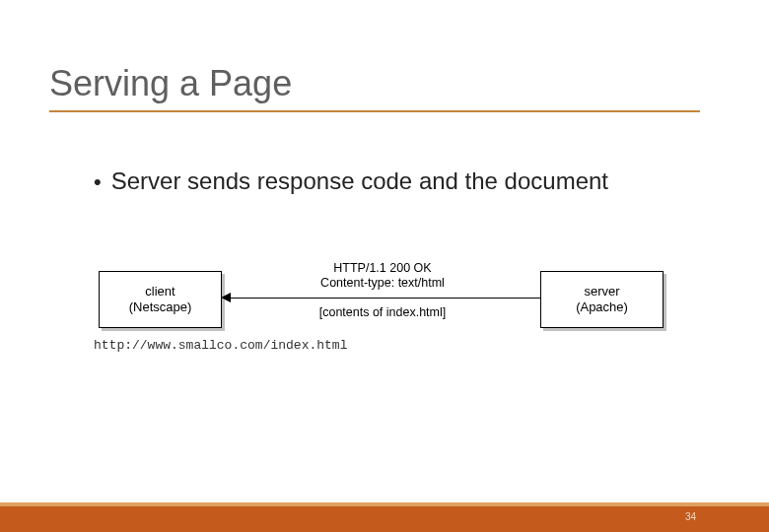  What do you see at coordinates (383, 298) in the screenshot?
I see `arrow-line` at bounding box center [383, 298].